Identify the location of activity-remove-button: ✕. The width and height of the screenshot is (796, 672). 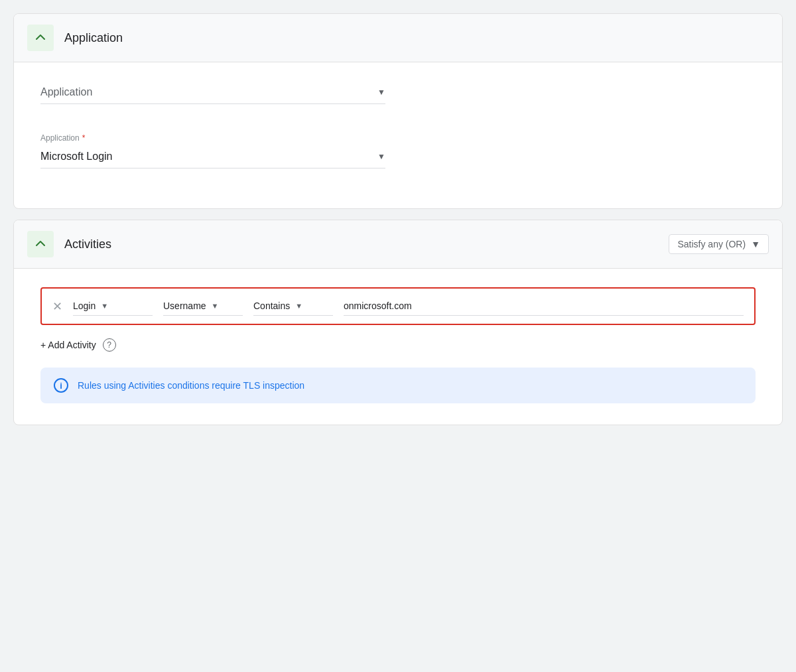
(57, 306).